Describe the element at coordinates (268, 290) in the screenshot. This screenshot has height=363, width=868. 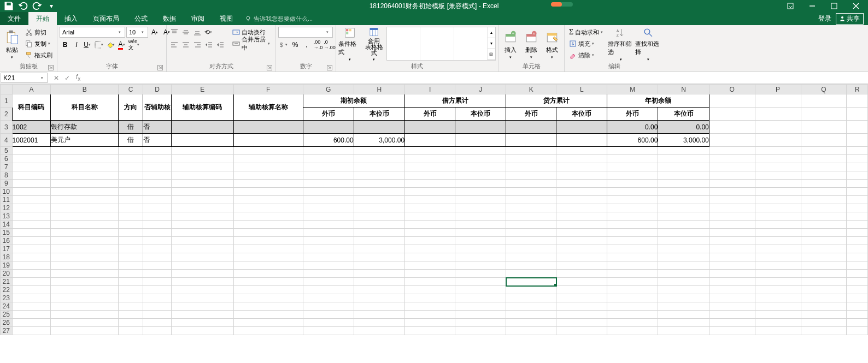
I see `cell-F22` at that location.